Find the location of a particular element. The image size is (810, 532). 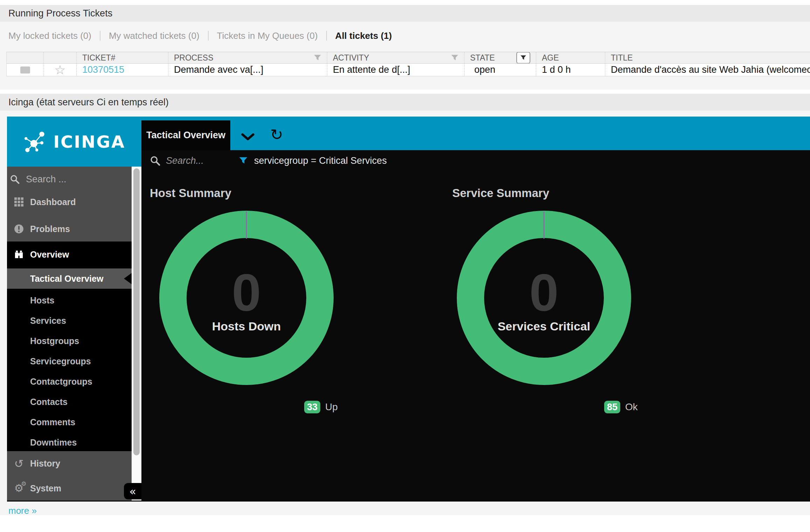

header-state: STATE is located at coordinates (500, 58).